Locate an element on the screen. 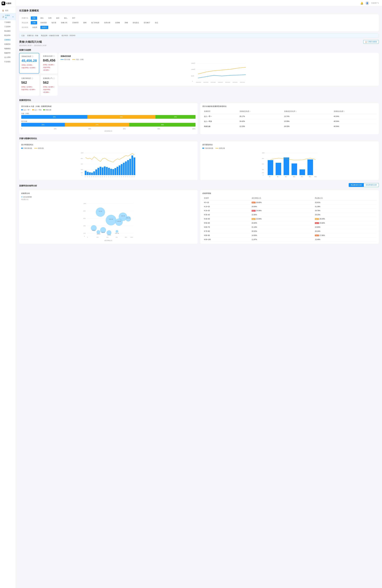 The image size is (382, 588). filter-tag-fresh: 生鲜水果 is located at coordinates (107, 23).